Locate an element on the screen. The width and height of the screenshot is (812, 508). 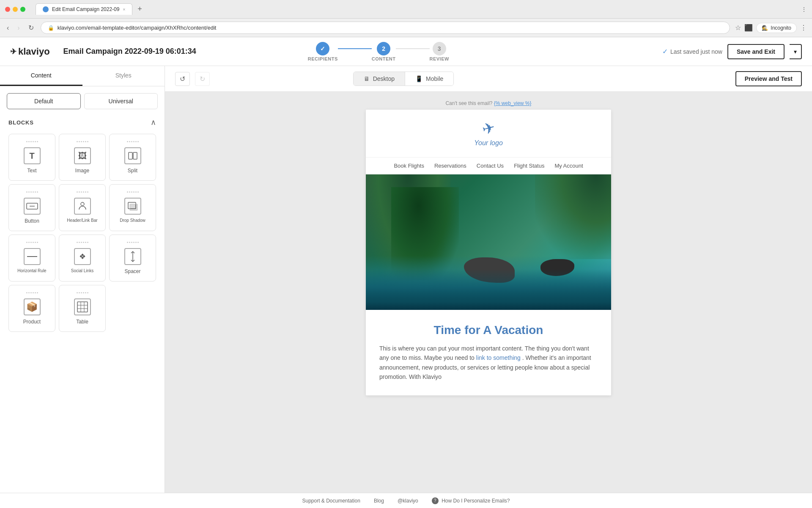
block-spacer: Spacer is located at coordinates (133, 258).